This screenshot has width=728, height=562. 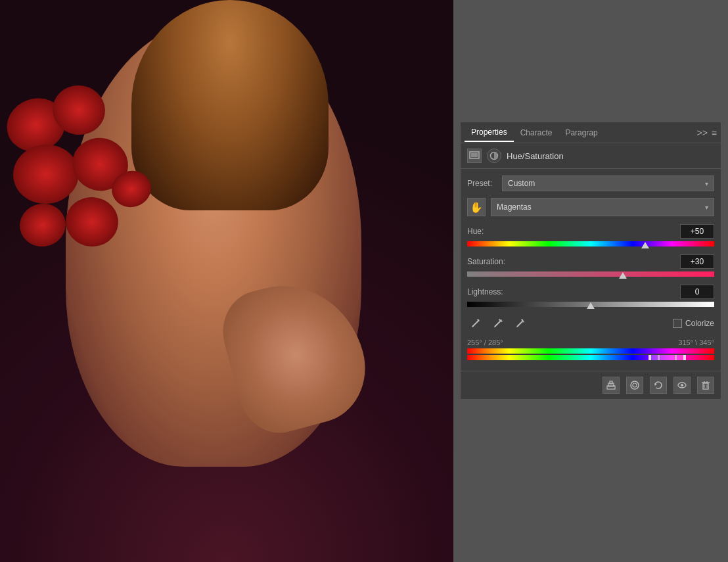 I want to click on selection-inner-left-handle, so click(x=658, y=358).